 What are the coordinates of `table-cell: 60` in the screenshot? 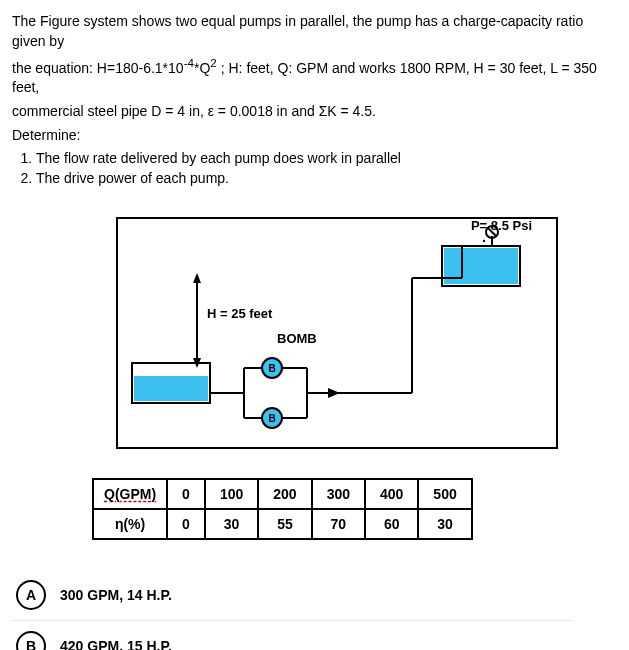 It's located at (392, 524).